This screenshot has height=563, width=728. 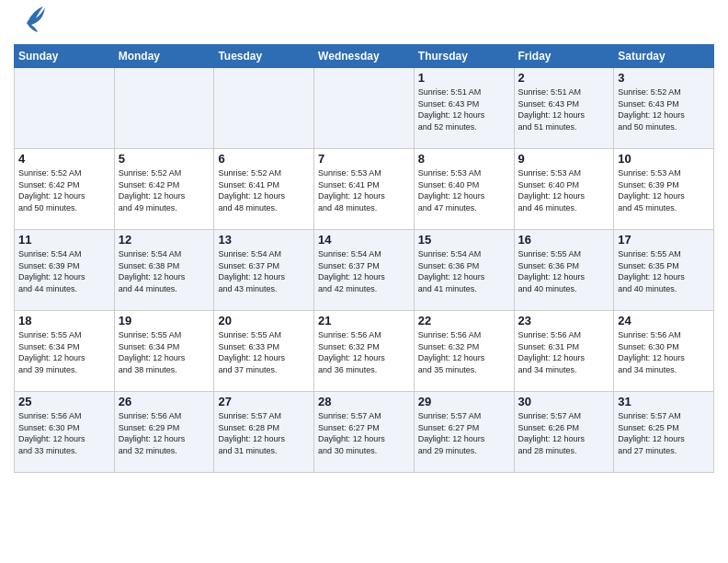 What do you see at coordinates (364, 401) in the screenshot?
I see `day-number: 28` at bounding box center [364, 401].